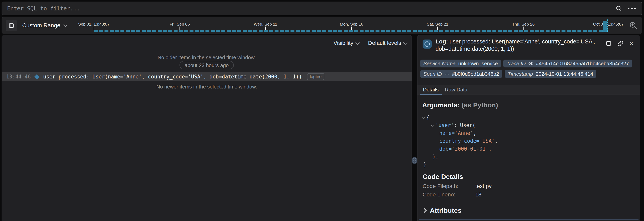 The height and width of the screenshot is (221, 644). What do you see at coordinates (94, 24) in the screenshot?
I see `timeline-tick-label: Sep 01, 13:40:07` at bounding box center [94, 24].